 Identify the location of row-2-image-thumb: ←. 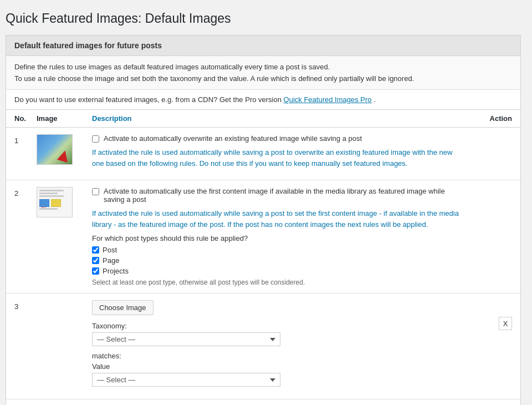
(54, 202).